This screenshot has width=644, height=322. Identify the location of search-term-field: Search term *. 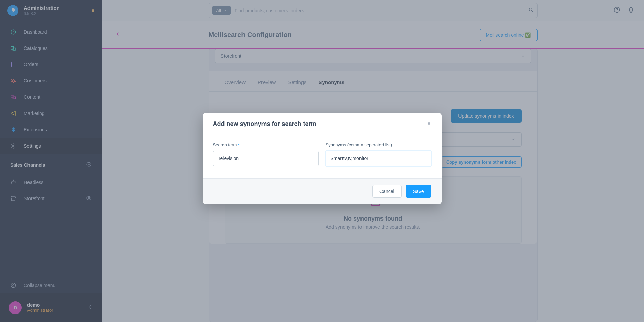
(266, 154).